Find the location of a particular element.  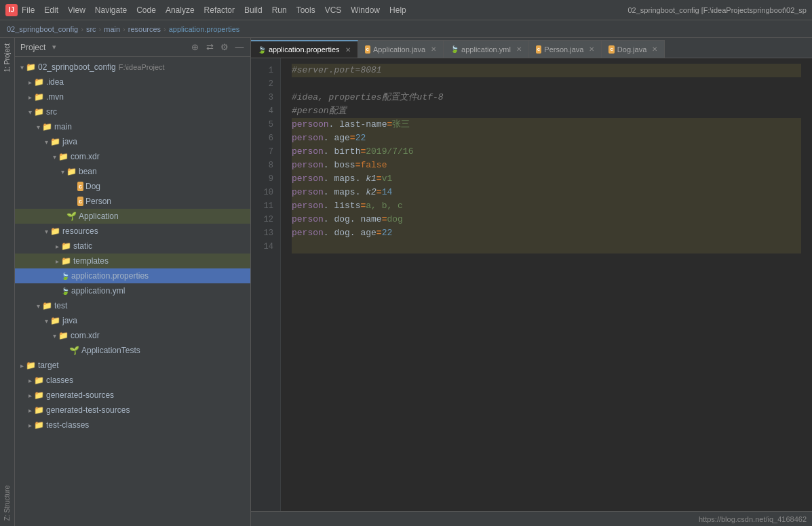

menu-analyze: Analyze is located at coordinates (180, 10).